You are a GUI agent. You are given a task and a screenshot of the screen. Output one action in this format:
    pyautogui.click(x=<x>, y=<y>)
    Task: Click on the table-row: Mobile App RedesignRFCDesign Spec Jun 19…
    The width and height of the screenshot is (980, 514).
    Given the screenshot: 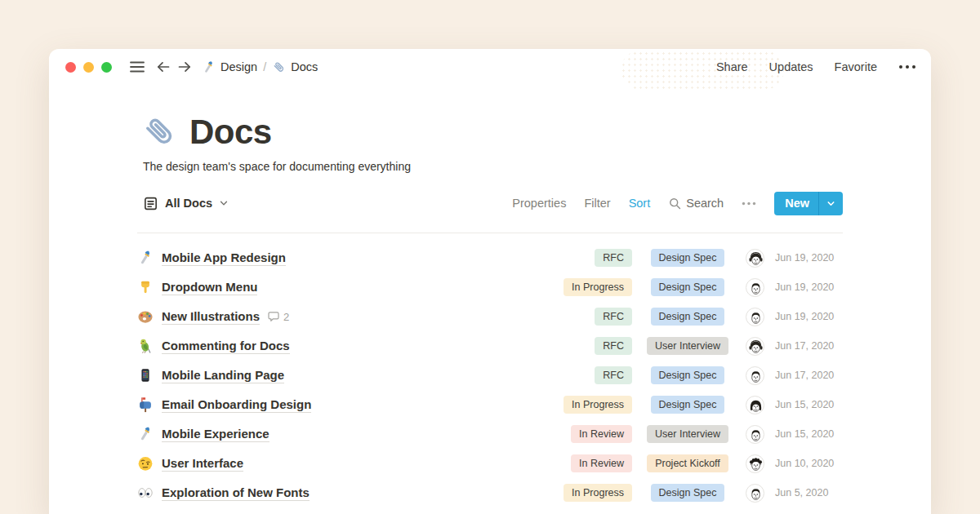 What is the action you would take?
    pyautogui.click(x=490, y=258)
    